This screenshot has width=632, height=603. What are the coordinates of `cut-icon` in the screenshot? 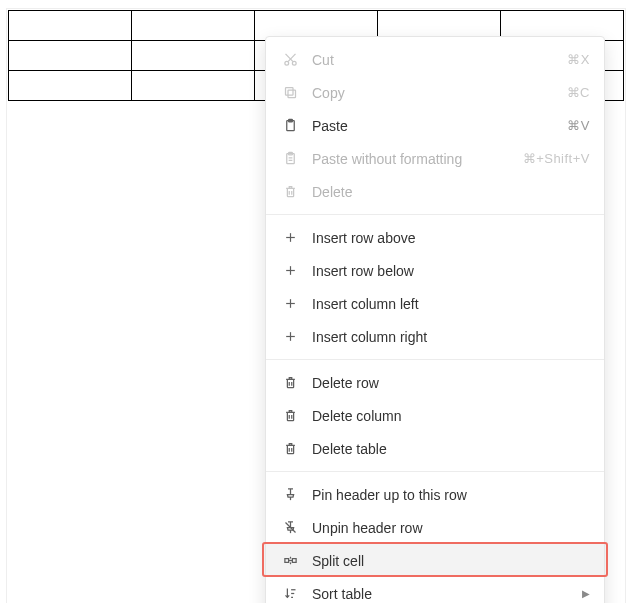 It's located at (290, 60).